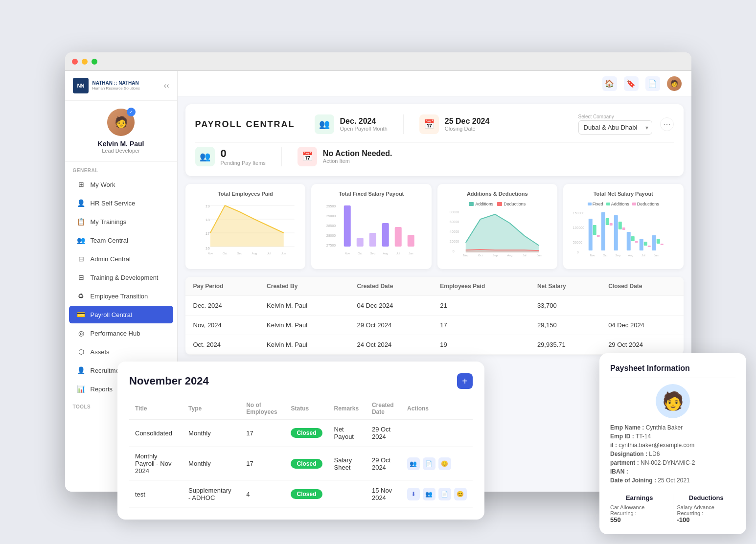 This screenshot has width=756, height=544. I want to click on user-role: Lead Developer, so click(121, 151).